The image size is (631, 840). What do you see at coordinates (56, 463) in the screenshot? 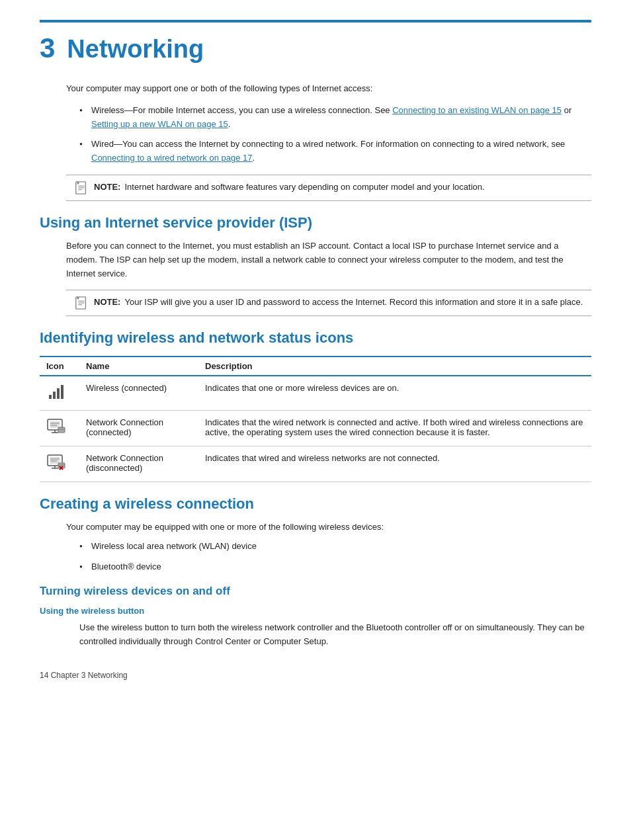
I see `network-disconnected-icon` at bounding box center [56, 463].